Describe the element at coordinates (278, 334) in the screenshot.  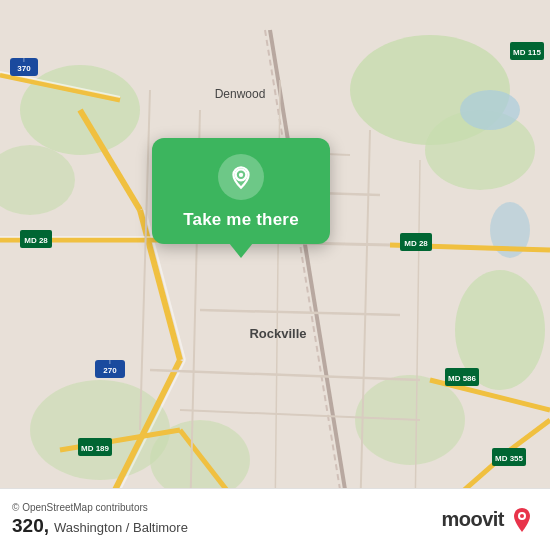
I see `svg-text: Rockville` at that location.